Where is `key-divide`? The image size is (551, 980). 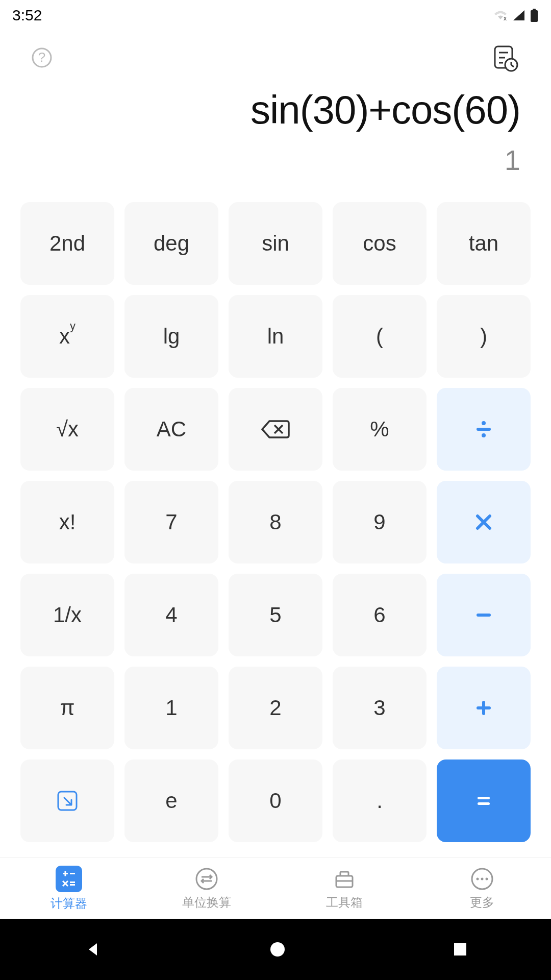 key-divide is located at coordinates (484, 429).